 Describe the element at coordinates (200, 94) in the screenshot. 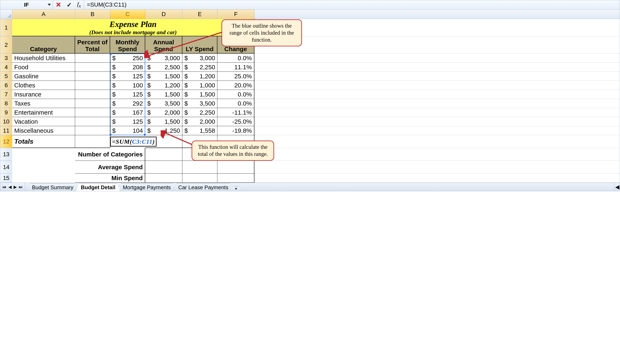

I see `cell-E7: $1,500` at that location.